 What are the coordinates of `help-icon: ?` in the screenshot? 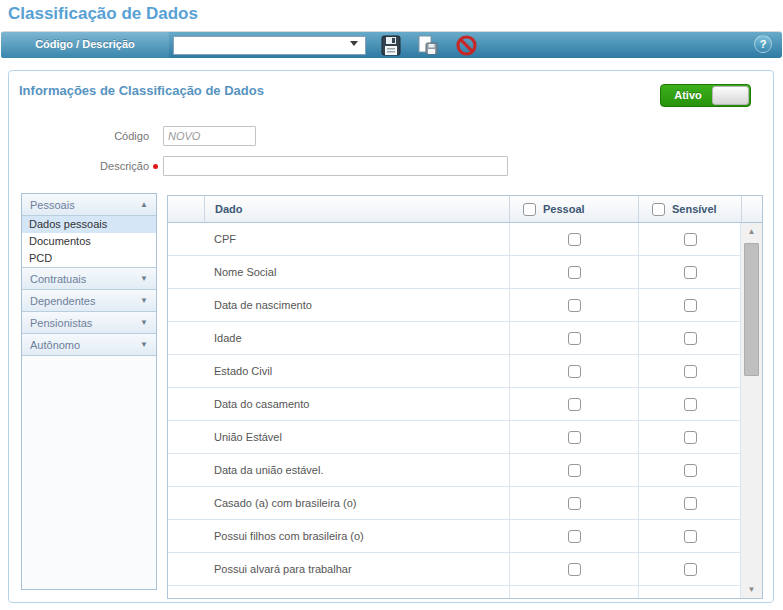 It's located at (763, 44).